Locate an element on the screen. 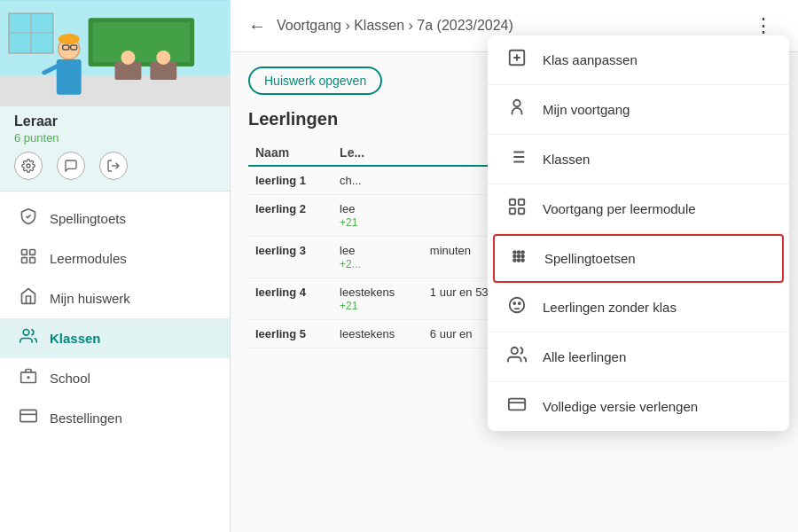  menu-label: Voortgang per leermodule is located at coordinates (619, 209).